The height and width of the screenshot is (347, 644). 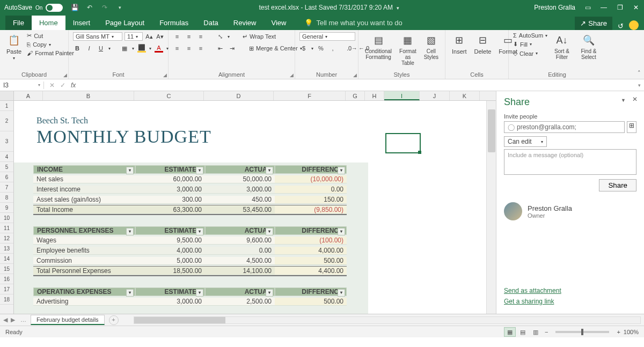 What do you see at coordinates (54, 8) in the screenshot?
I see `autosave-toggle` at bounding box center [54, 8].